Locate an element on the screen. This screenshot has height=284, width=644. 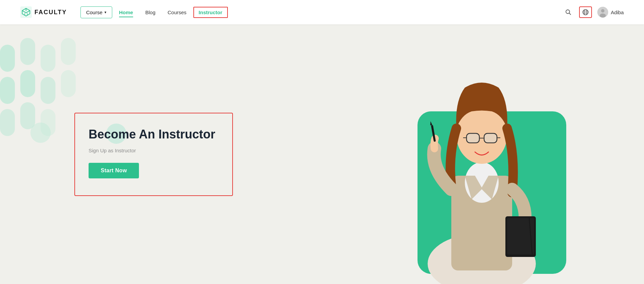
nav-item-course: Course ▾ is located at coordinates (96, 12).